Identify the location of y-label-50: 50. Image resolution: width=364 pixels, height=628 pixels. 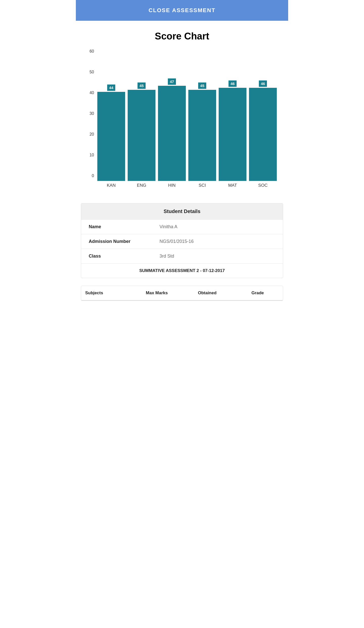
(92, 72).